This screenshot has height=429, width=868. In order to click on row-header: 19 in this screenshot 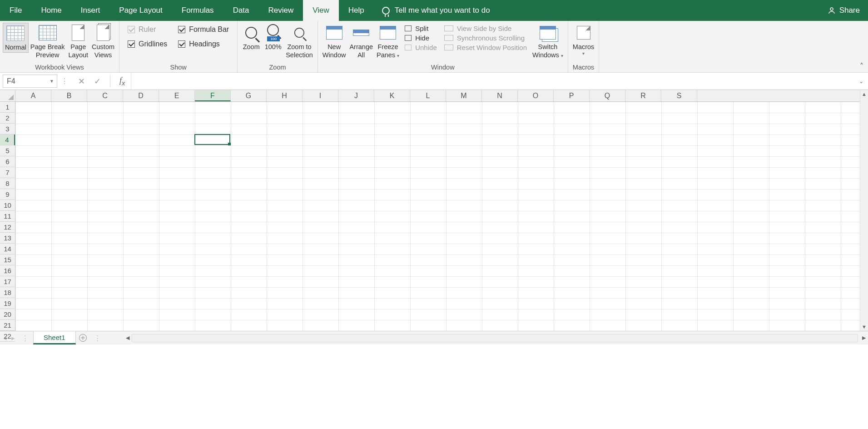, I will do `click(7, 304)`.